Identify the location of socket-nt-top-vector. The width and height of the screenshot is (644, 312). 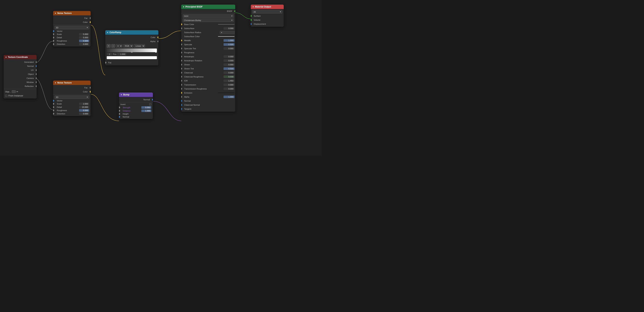
(54, 31).